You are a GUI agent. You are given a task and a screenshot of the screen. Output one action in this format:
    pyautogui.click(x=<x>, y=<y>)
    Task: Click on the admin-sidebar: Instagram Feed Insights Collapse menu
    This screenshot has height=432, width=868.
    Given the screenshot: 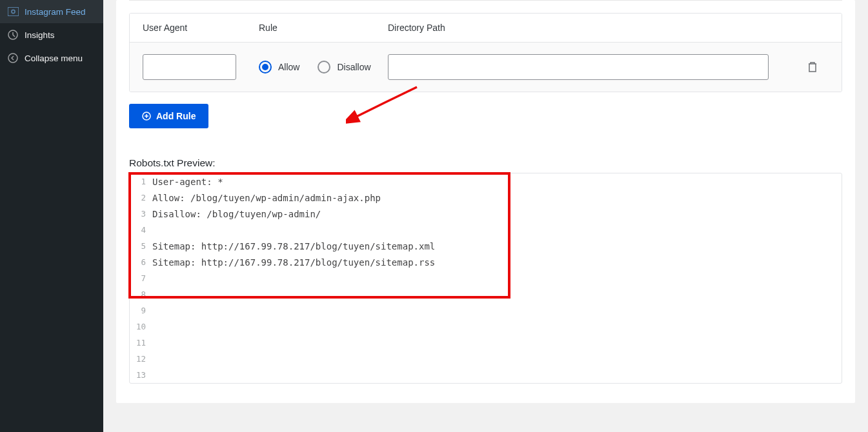 What is the action you would take?
    pyautogui.click(x=52, y=216)
    